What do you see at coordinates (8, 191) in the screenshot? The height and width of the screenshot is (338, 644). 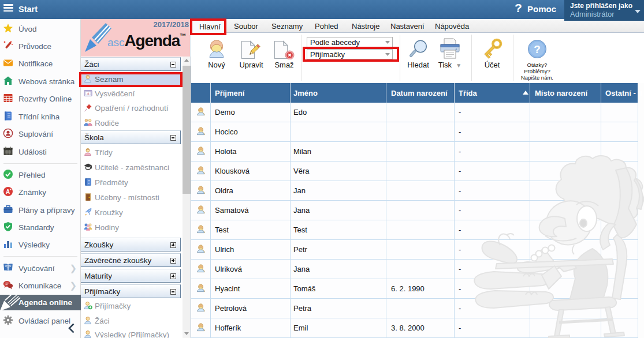 I see `svg-text: A` at bounding box center [8, 191].